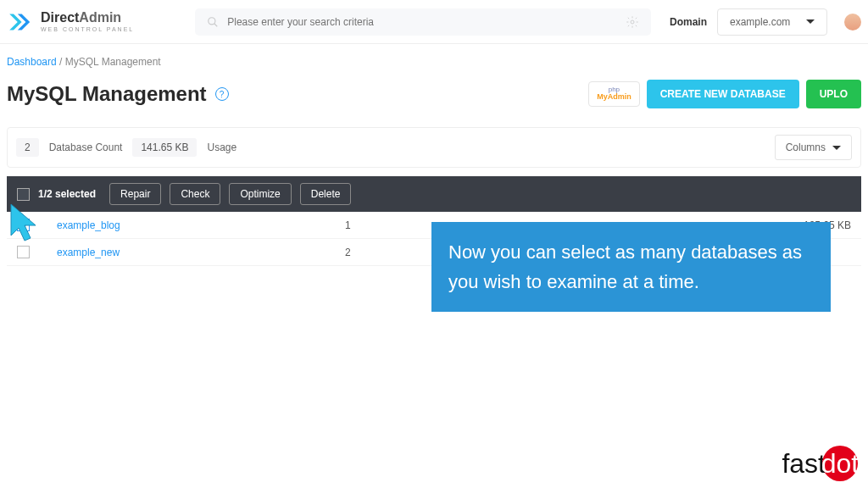 This screenshot has width=868, height=488. I want to click on brand-admin: Admin, so click(100, 17).